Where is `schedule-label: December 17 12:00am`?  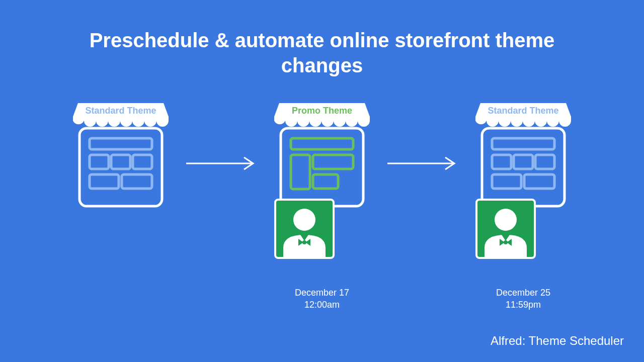
schedule-label: December 17 12:00am is located at coordinates (322, 299).